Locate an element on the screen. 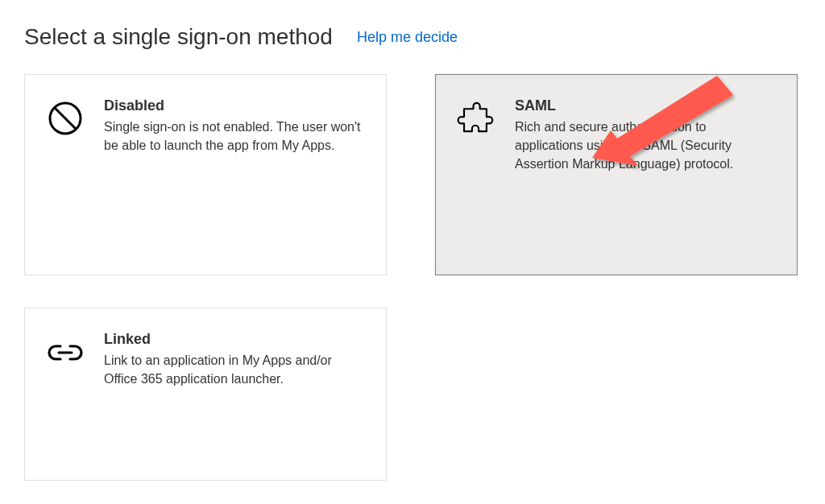 The image size is (825, 504). card-description: Single sign-on is not enabled. The user … is located at coordinates (234, 136).